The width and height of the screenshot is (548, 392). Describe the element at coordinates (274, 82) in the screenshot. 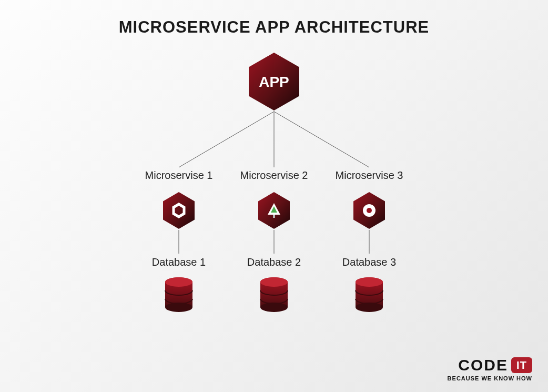

I see `app-node: APP` at that location.